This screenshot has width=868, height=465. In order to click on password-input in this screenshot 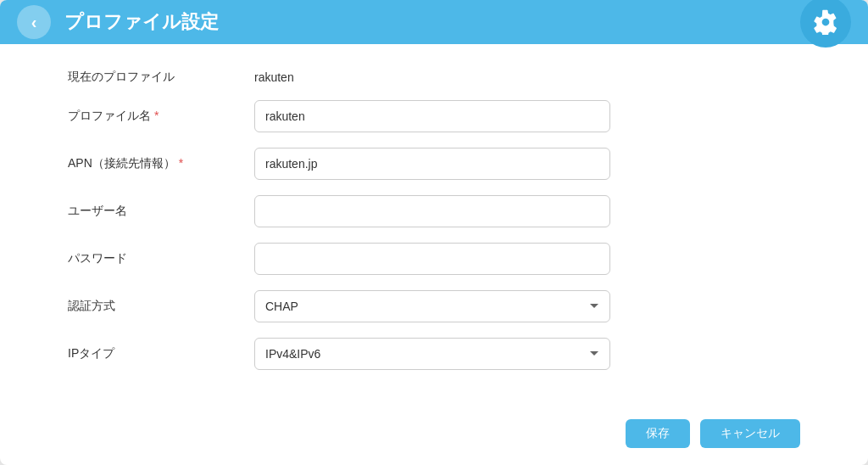, I will do `click(432, 259)`.